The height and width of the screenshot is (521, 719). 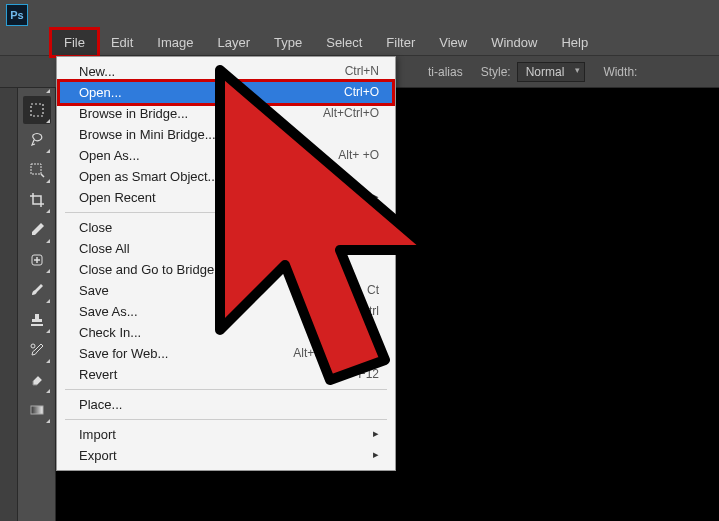 I want to click on left-rail, so click(x=9, y=290).